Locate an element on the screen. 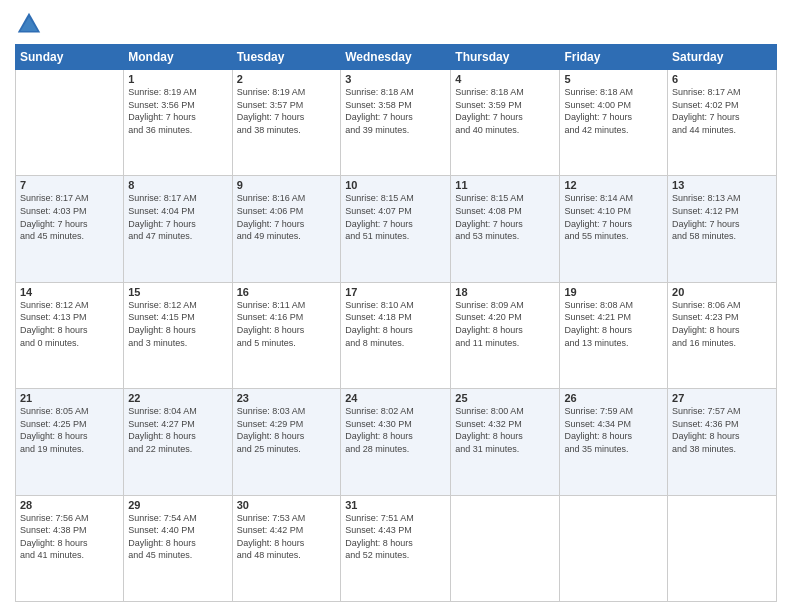 The height and width of the screenshot is (612, 792). calendar-header-thursday: Thursday is located at coordinates (506, 58).